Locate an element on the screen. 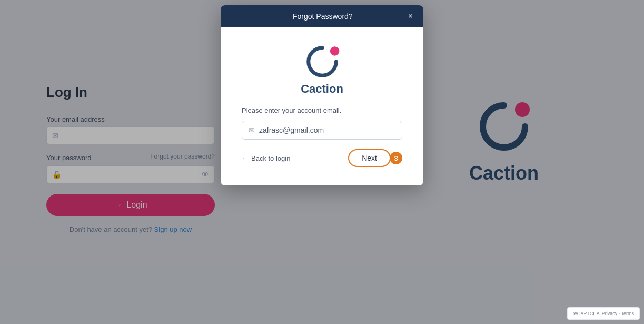 The width and height of the screenshot is (644, 324). recaptcha-widget: reCAPTCHA Privacy · Terms is located at coordinates (603, 313).